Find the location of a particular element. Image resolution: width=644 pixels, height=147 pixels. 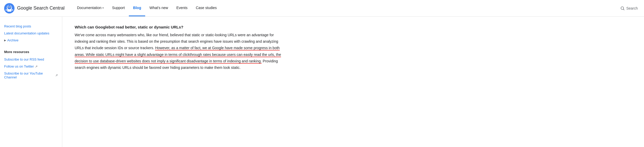

top-navigation: Google Search Central Documentation ▾ Su… is located at coordinates (322, 8).